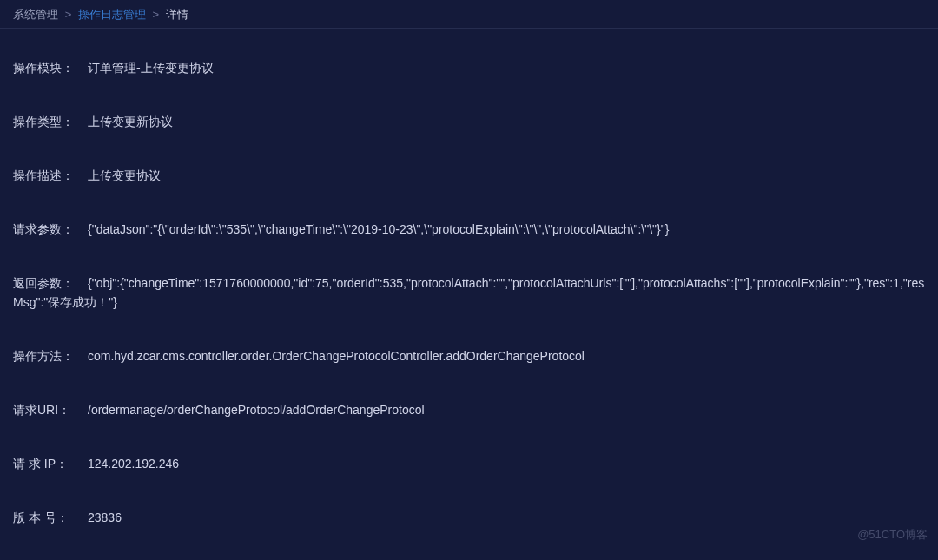 Image resolution: width=938 pixels, height=560 pixels. Describe the element at coordinates (43, 356) in the screenshot. I see `label-method: 操作方法：` at that location.